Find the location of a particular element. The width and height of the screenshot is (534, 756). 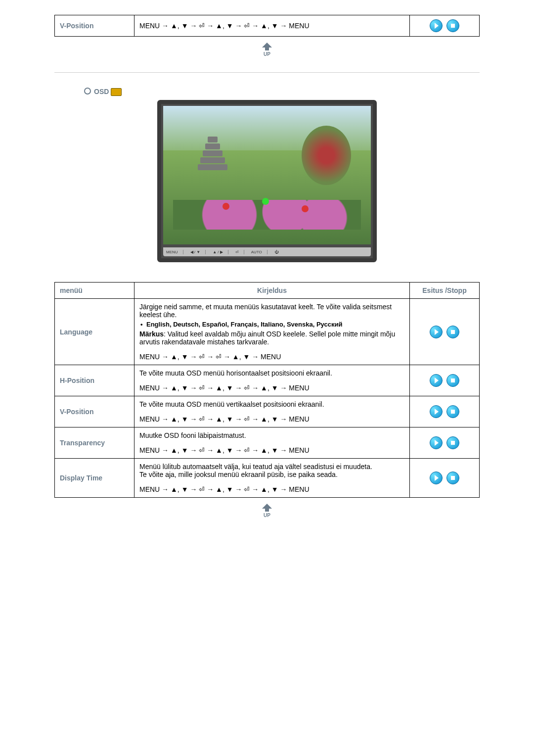

language-desc: Järgige neid samme, et muuta menüüs kasu… is located at coordinates (272, 332).